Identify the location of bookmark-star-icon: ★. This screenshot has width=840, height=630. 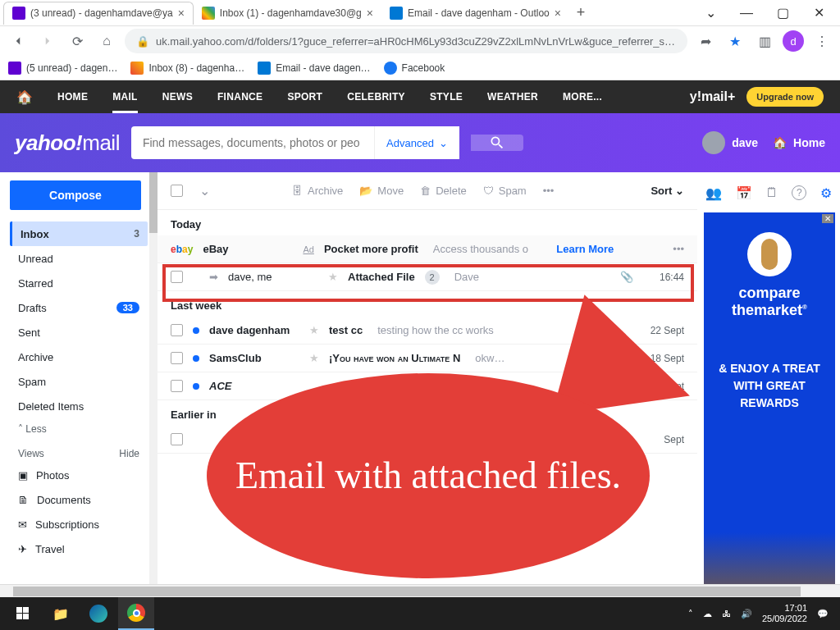
(735, 41).